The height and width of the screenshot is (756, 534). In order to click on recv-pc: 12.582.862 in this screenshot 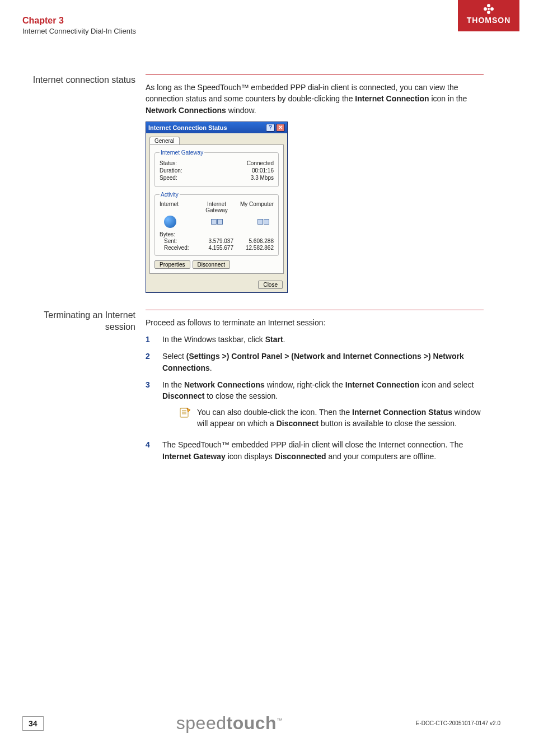, I will do `click(255, 248)`.